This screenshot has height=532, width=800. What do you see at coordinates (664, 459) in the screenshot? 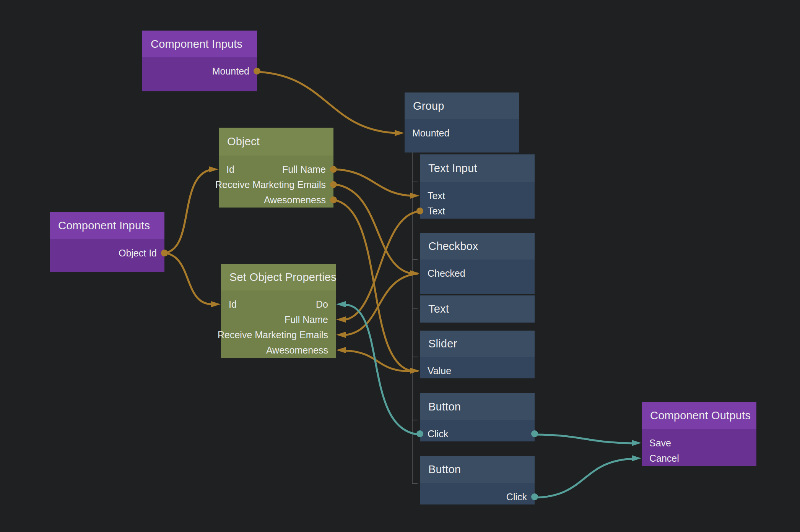
I see `port-label: Cancel` at bounding box center [664, 459].